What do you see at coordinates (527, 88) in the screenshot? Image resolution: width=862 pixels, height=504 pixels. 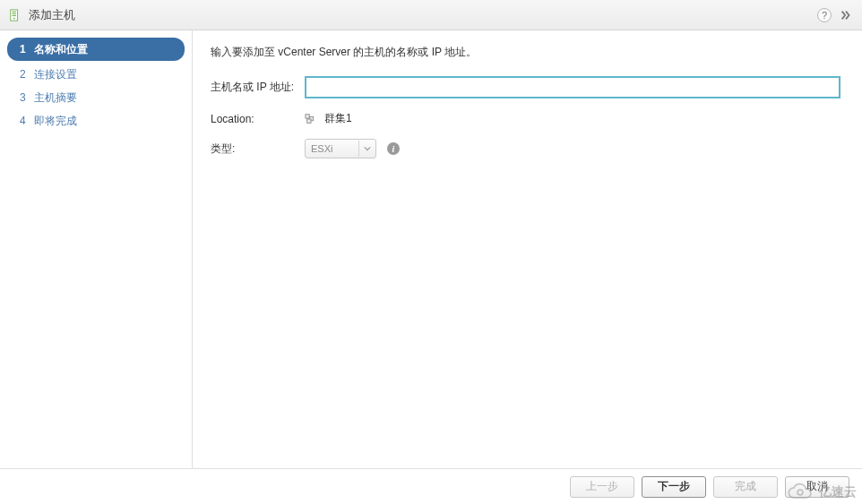 I see `hostname-row: 主机名或 IP 地址:` at bounding box center [527, 88].